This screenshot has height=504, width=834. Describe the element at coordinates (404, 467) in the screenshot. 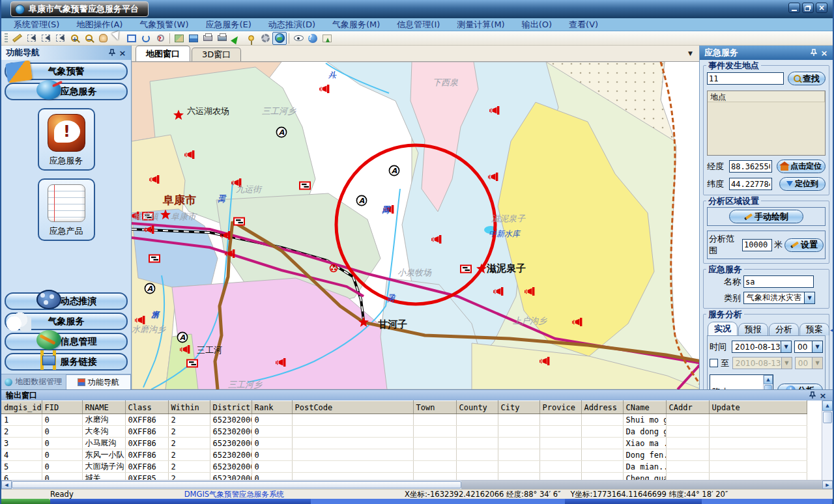

I see `table-row: 50大面场子沟0XFF8626523020000Da mian...` at that location.